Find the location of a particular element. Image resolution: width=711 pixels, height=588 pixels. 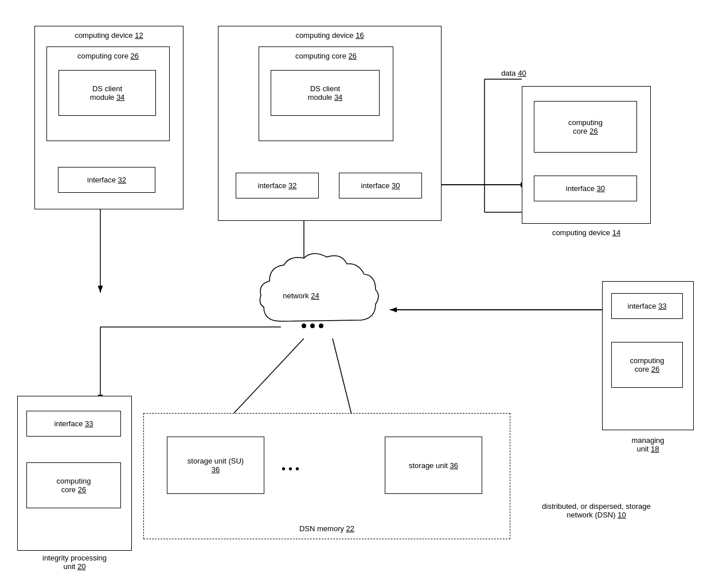

integrity-processing-unit-20-label: integrity processingunit 20 is located at coordinates (75, 562).